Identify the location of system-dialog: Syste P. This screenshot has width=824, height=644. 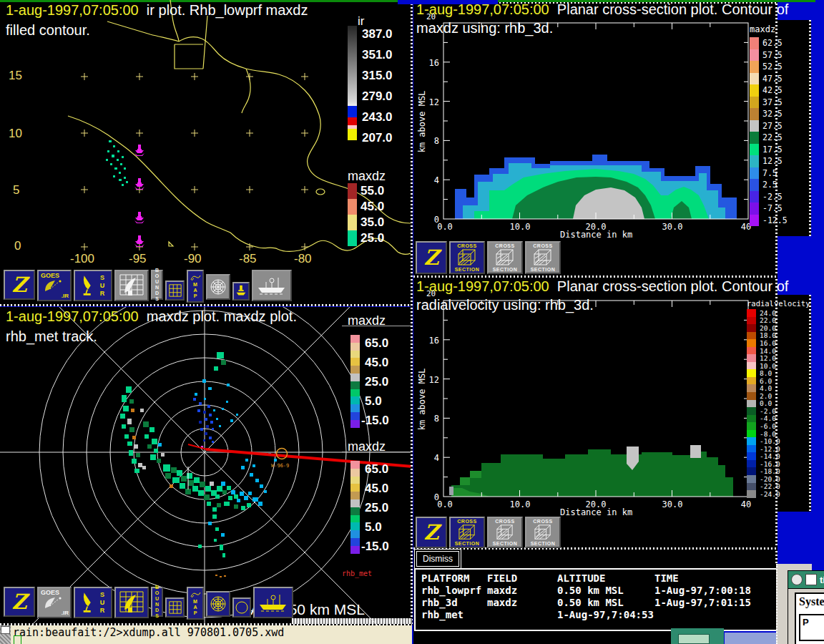
(810, 618).